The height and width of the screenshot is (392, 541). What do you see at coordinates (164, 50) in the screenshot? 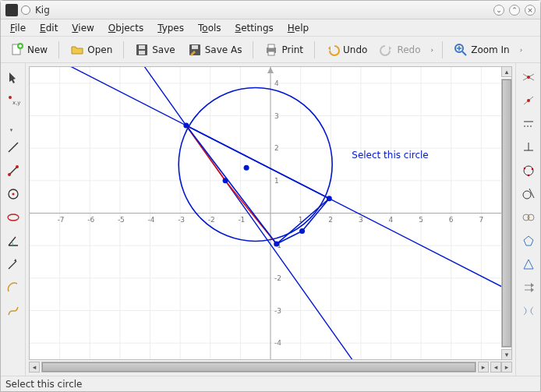
I see `save-label: Save` at bounding box center [164, 50].